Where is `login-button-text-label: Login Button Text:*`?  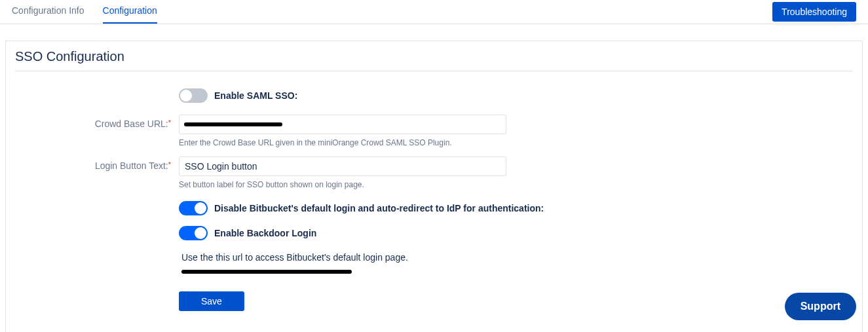
login-button-text-label: Login Button Text:* is located at coordinates (97, 164).